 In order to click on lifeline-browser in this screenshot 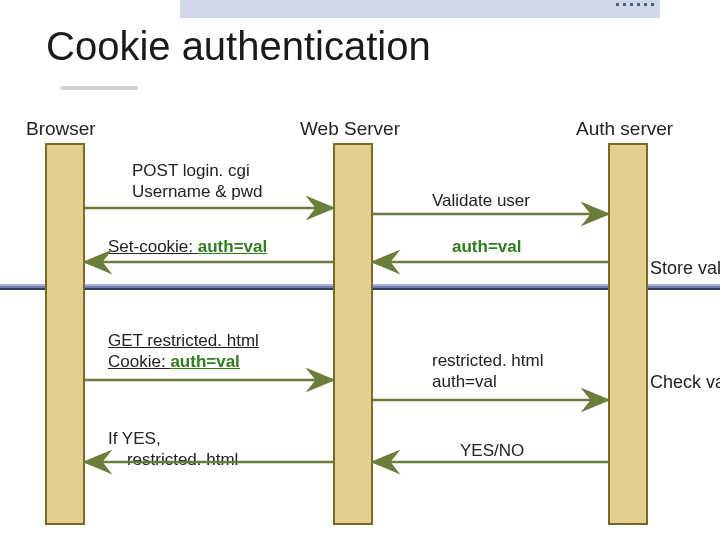, I will do `click(65, 334)`.